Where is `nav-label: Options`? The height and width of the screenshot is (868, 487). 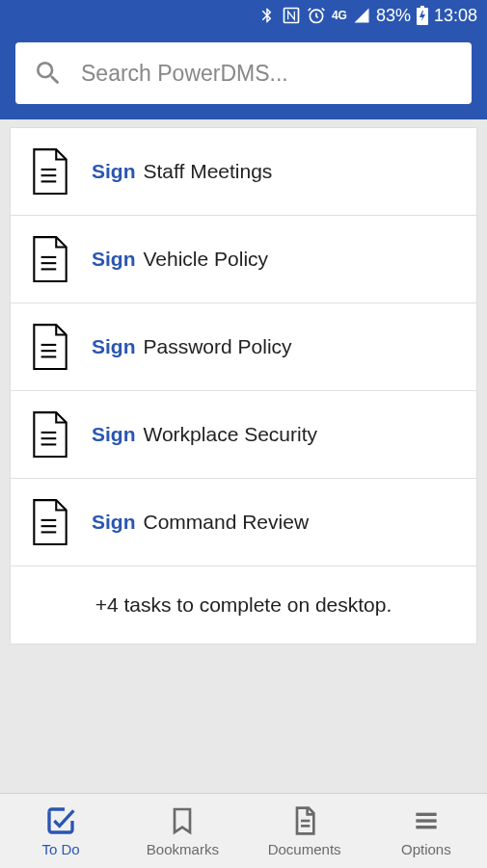
nav-label: Options is located at coordinates (426, 850).